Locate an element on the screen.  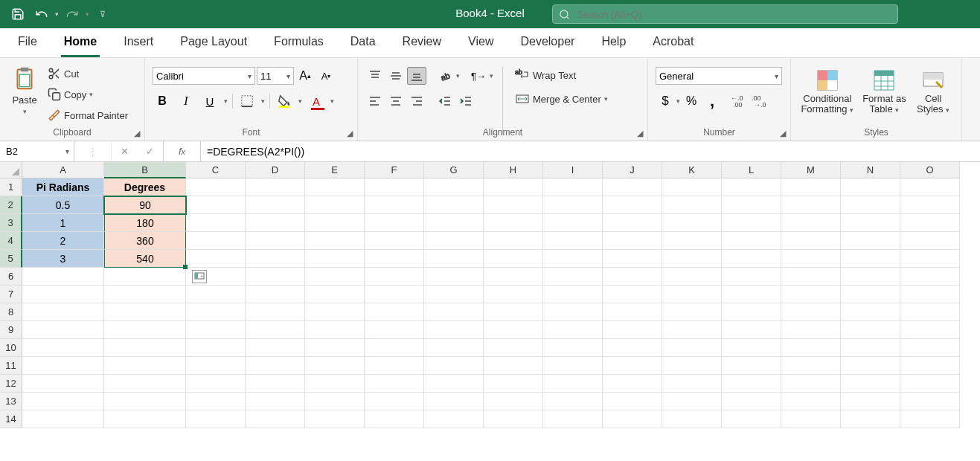
cell-L4 is located at coordinates (752, 241).